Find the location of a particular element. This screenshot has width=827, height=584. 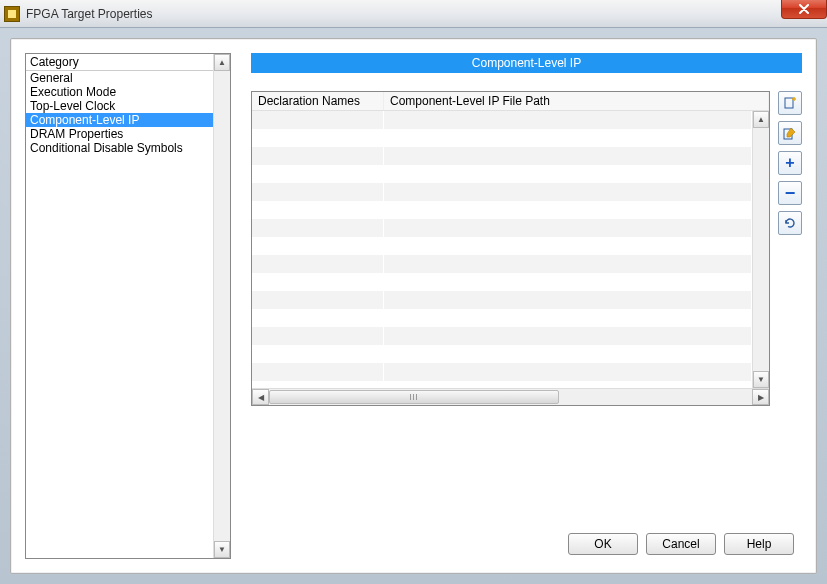

close-icon is located at coordinates (804, 9).